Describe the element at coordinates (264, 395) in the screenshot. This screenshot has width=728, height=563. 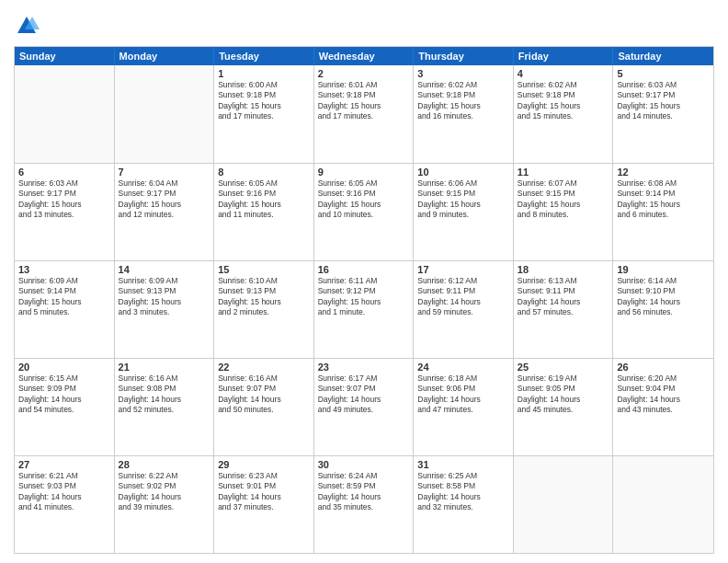
I see `cell-text: Sunrise: 6:16 AM Sunset: 9:07 PM Dayligh…` at that location.